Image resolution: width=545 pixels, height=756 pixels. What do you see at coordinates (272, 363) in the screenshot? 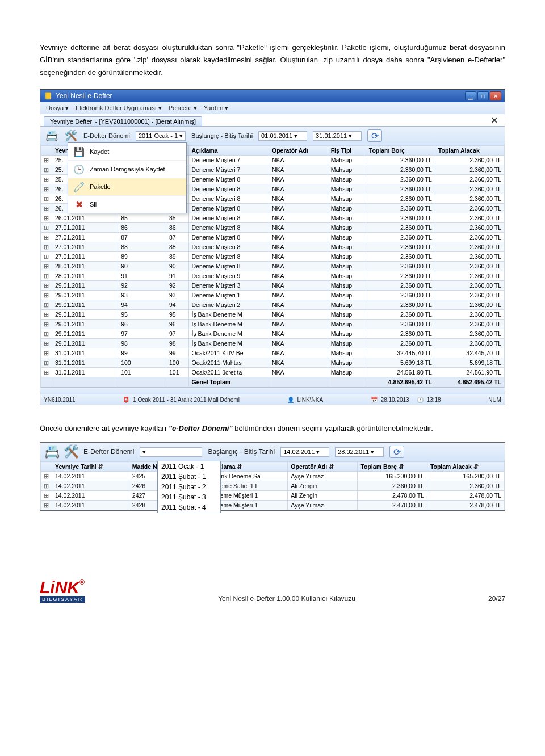
I see `table-row: ⊞31.01.2011100100Ocak/2011 MuhtasNKAMahs…` at bounding box center [272, 363].